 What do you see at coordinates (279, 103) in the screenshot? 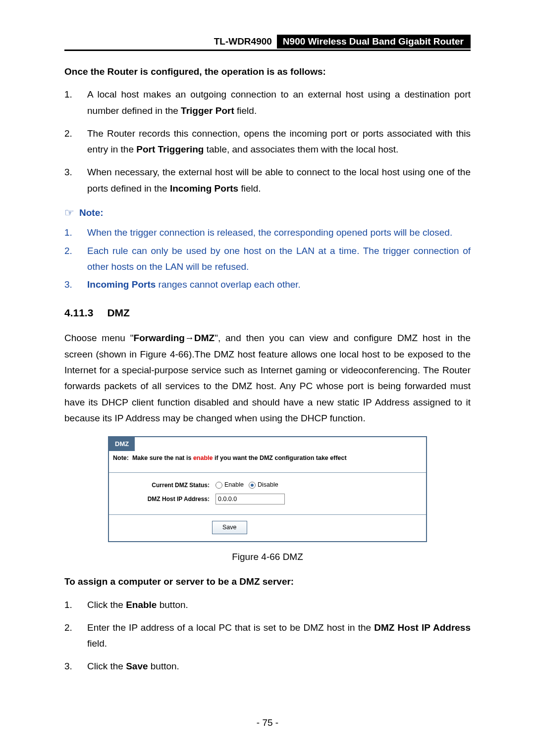
I see `step-text: A local host makes an outgoing connectio…` at bounding box center [279, 103].